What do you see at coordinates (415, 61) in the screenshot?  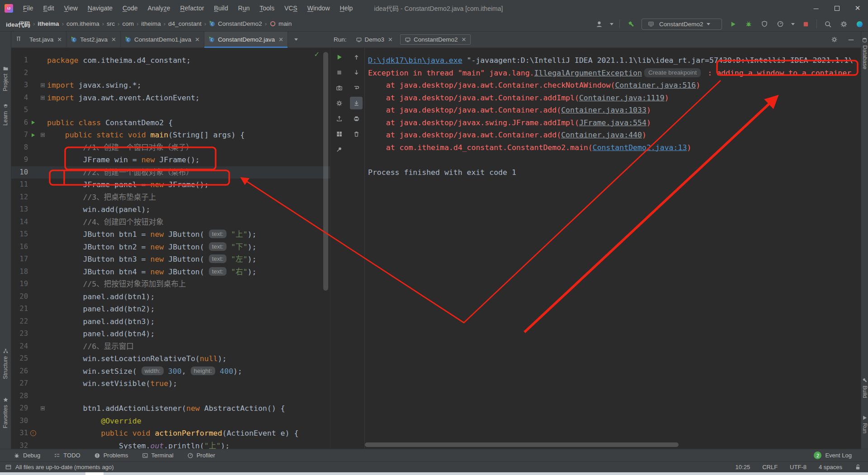 I see `console-link: D:\jdk17\bin\java.exe` at bounding box center [415, 61].